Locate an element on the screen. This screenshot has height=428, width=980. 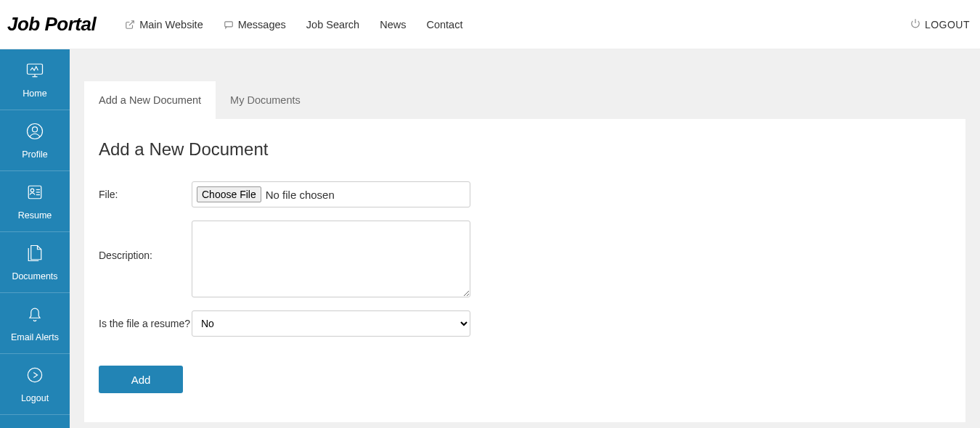
nav-label: Contact is located at coordinates (444, 25).